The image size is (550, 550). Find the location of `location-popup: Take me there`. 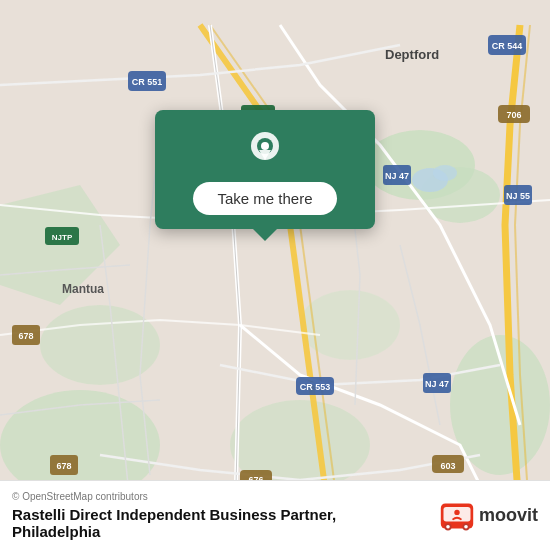

location-popup: Take me there is located at coordinates (265, 170).